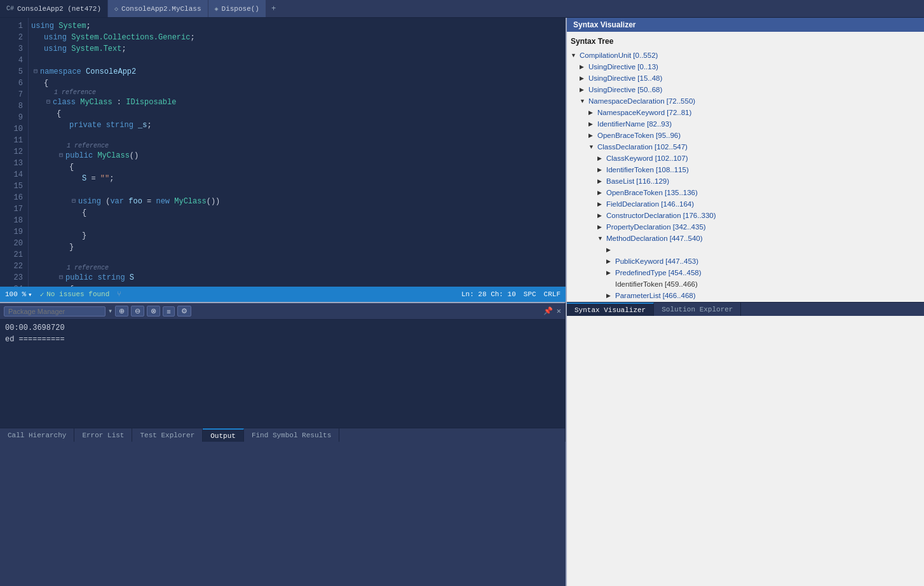  I want to click on tree-node-n19: ▶PublicKeyword [447..453), so click(745, 261).